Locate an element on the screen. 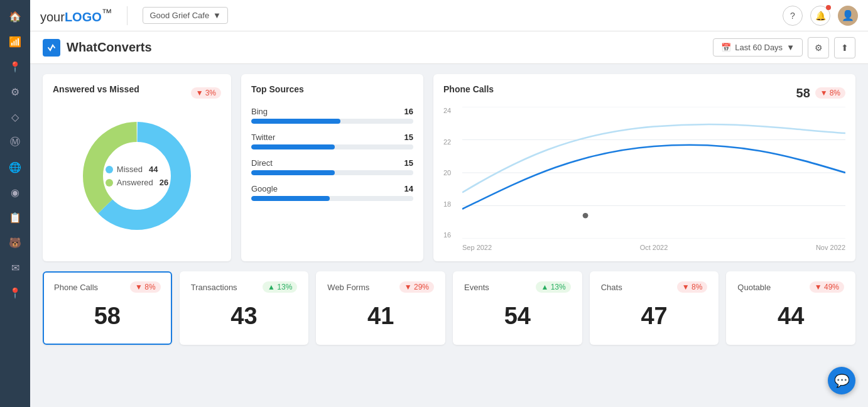 This screenshot has height=407, width=868. account-dropdown: Good Grief Cafe ▼ is located at coordinates (185, 15).